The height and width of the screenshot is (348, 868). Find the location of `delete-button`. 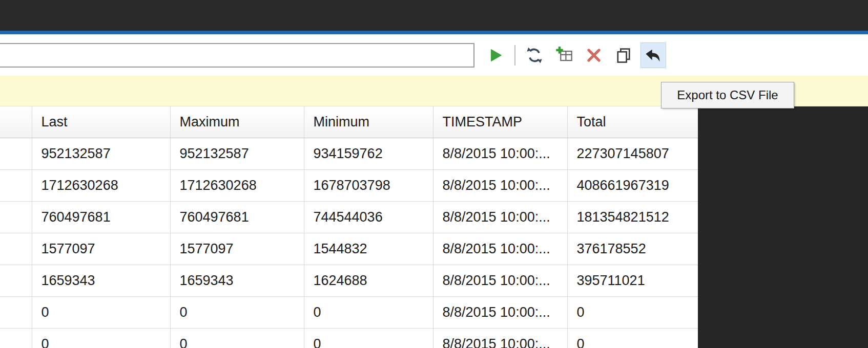

delete-button is located at coordinates (594, 55).